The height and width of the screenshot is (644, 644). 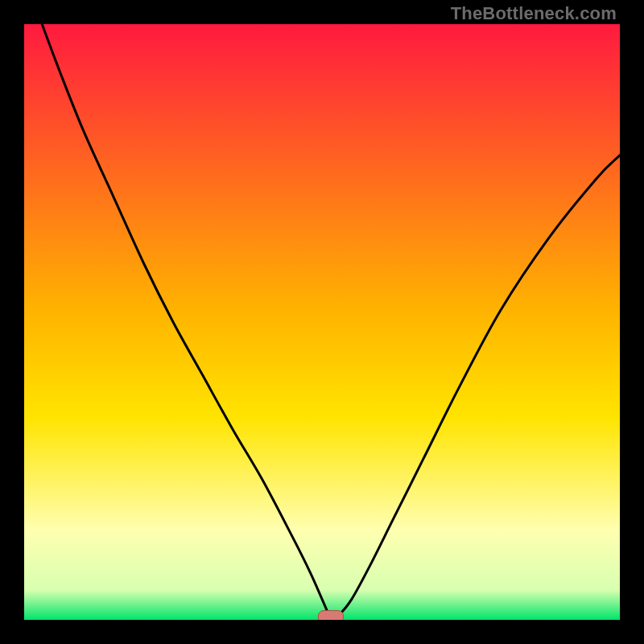 What do you see at coordinates (534, 14) in the screenshot?
I see `watermark-text: TheBottleneck.com` at bounding box center [534, 14].